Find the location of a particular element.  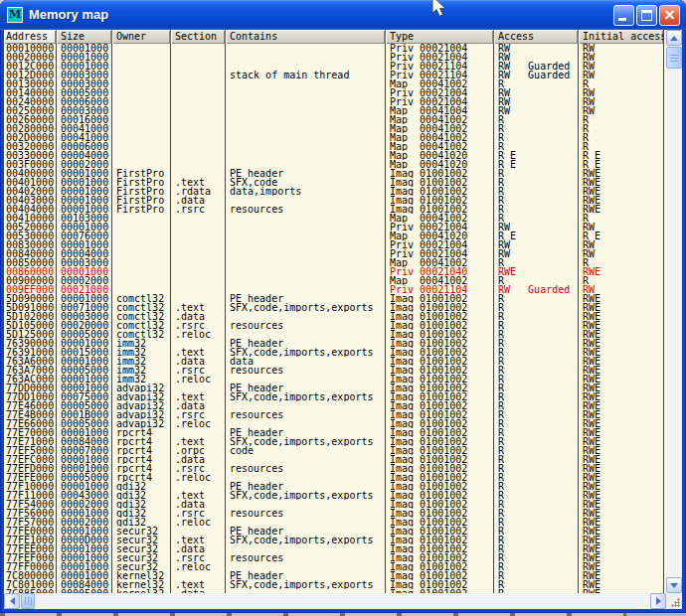

table-row: 0041000000103000Map 00041002RR is located at coordinates (335, 219).